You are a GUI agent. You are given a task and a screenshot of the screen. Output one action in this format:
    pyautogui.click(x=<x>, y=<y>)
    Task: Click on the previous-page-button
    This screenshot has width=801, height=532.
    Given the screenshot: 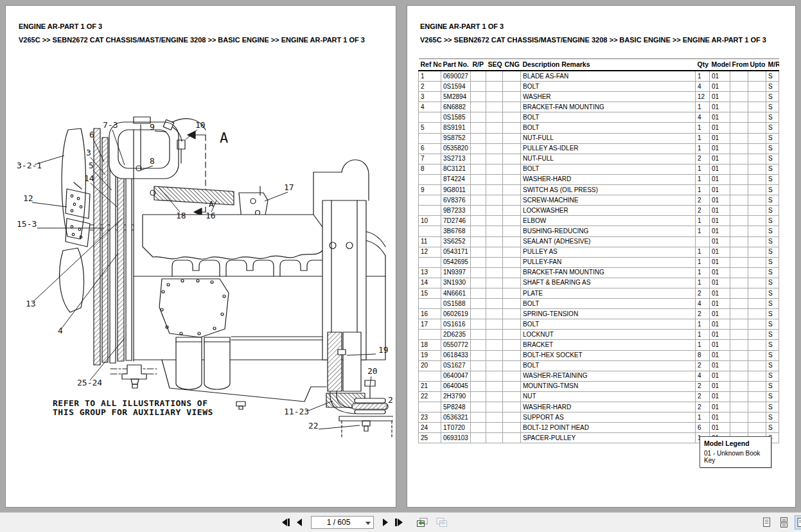 What is the action you would take?
    pyautogui.click(x=300, y=522)
    